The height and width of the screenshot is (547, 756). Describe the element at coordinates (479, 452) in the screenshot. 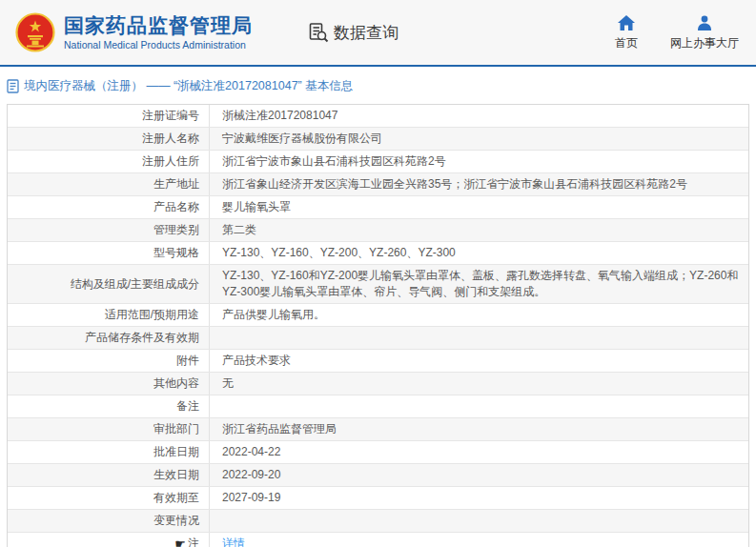

I see `row-value: 2022-04-22` at that location.